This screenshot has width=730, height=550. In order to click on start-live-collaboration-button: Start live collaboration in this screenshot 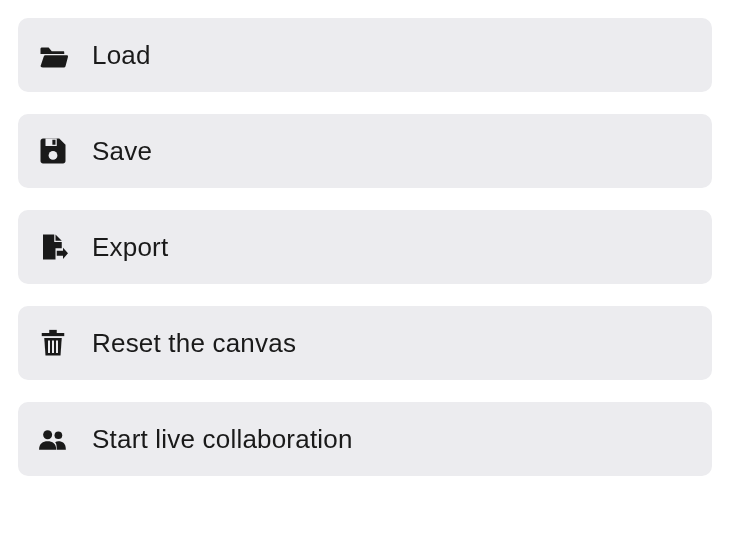, I will do `click(365, 439)`.